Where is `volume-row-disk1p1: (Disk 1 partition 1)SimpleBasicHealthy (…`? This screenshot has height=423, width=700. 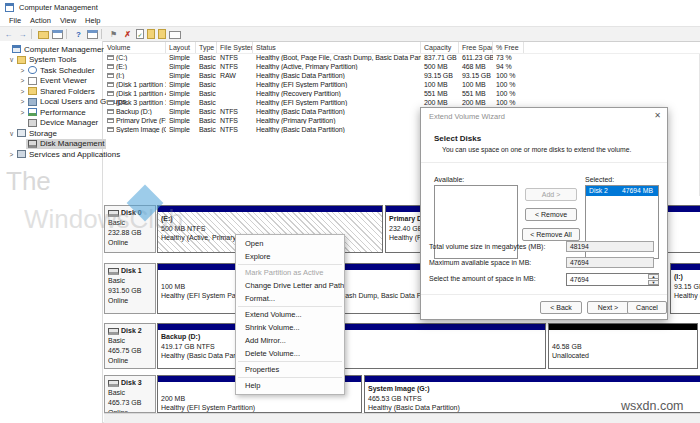
volume-row-disk1p1: (Disk 1 partition 1)SimpleBasicHealthy (… is located at coordinates (402, 84).